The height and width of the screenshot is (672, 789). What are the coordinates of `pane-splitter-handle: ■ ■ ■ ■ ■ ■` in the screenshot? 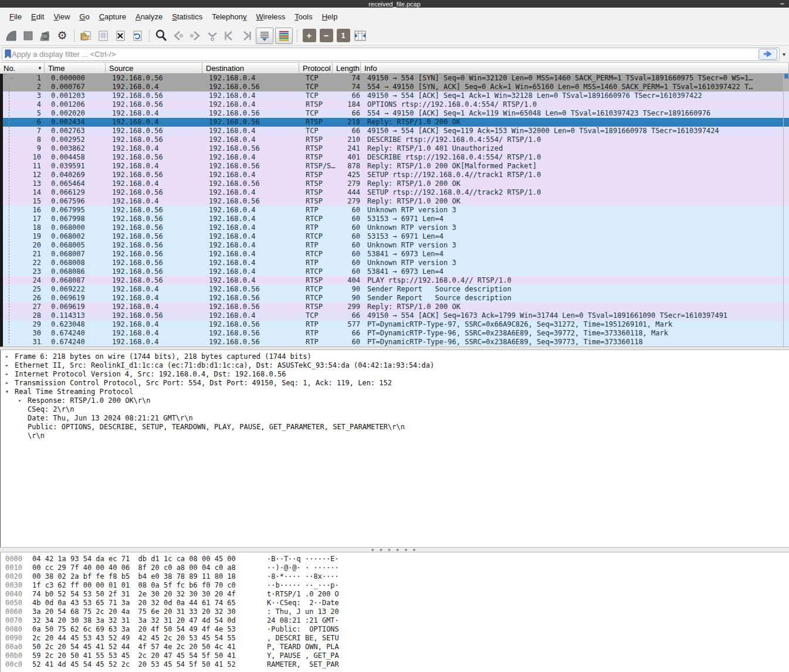 It's located at (394, 550).